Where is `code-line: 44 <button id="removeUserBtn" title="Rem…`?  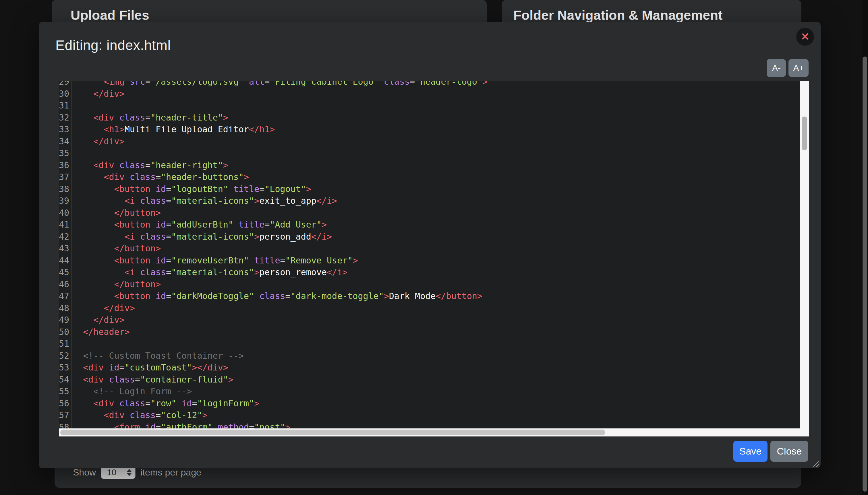 code-line: 44 <button id="removeUserBtn" title="Rem… is located at coordinates (430, 260).